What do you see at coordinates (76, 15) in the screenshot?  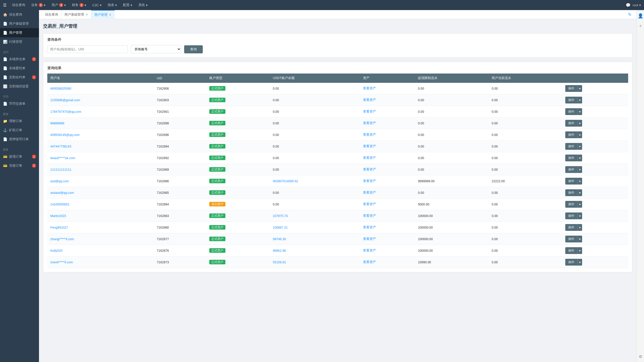 I see `tab-user-base: 用户基础管理 ✕` at bounding box center [76, 15].